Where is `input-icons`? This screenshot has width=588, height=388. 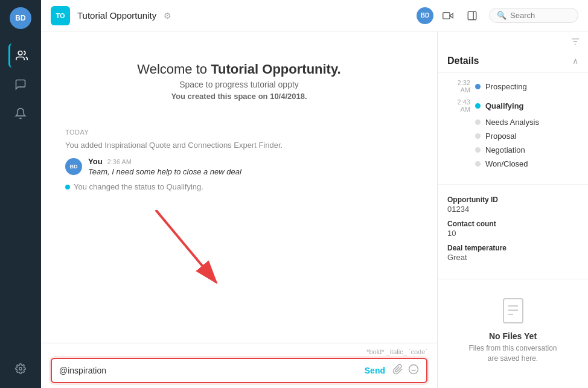 input-icons is located at coordinates (406, 371).